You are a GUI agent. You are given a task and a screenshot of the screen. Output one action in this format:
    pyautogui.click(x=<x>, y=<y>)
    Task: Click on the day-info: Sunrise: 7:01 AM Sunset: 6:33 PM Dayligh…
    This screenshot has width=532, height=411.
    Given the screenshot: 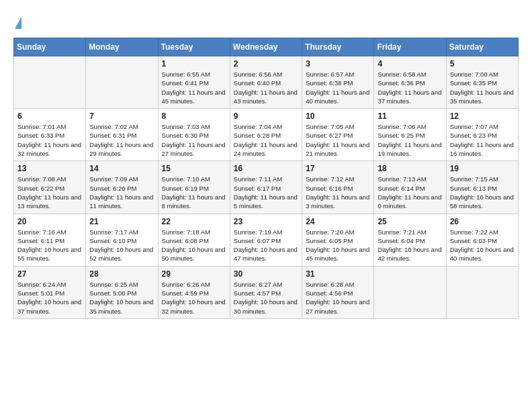 What is the action you would take?
    pyautogui.click(x=50, y=140)
    